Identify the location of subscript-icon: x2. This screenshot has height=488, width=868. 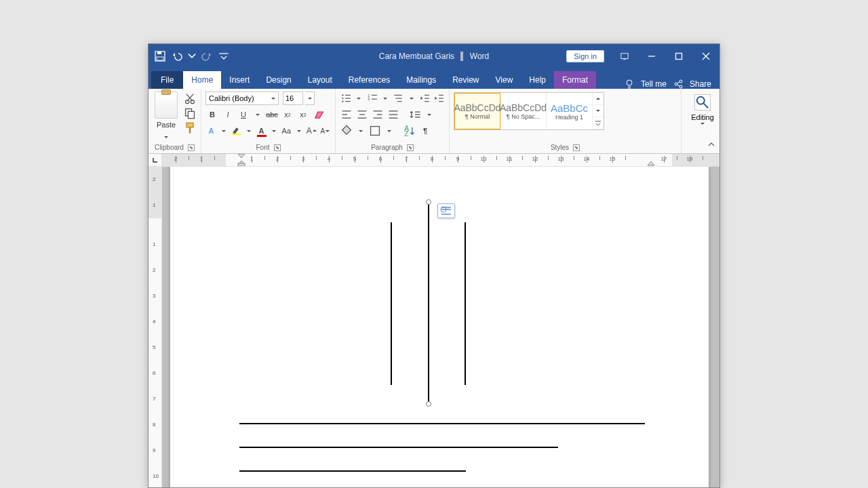
(288, 115).